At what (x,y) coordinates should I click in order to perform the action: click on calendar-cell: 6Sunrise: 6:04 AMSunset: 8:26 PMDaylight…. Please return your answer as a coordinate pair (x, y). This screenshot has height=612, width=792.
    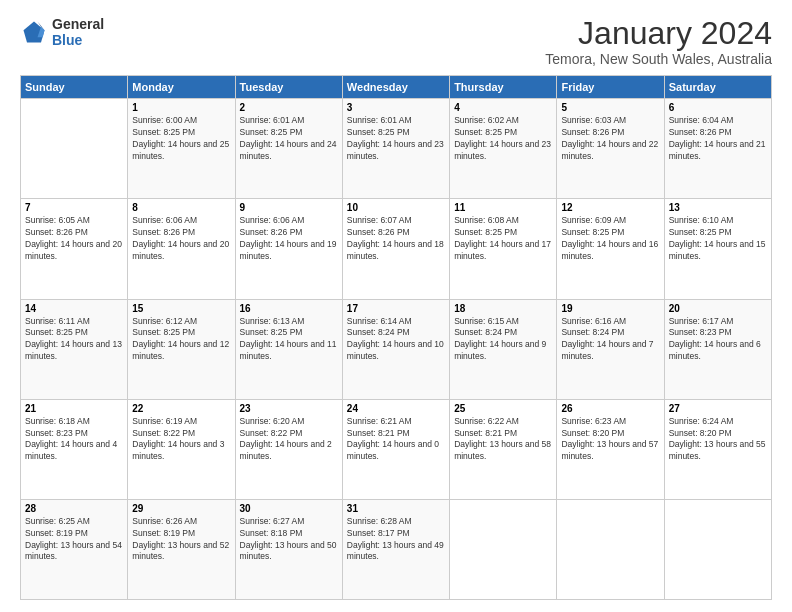
    Looking at the image, I should click on (718, 149).